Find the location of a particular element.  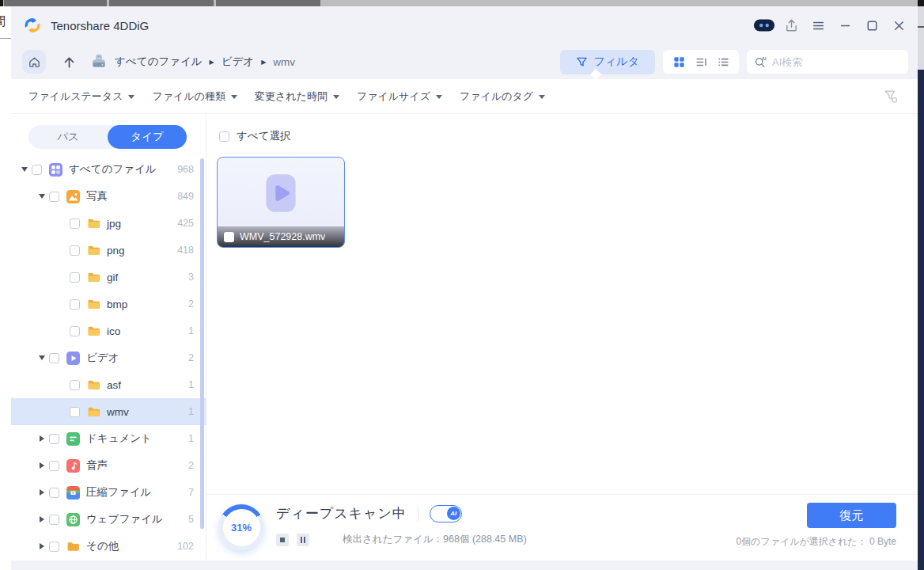

tree-item-gif: gif3 is located at coordinates (108, 277).